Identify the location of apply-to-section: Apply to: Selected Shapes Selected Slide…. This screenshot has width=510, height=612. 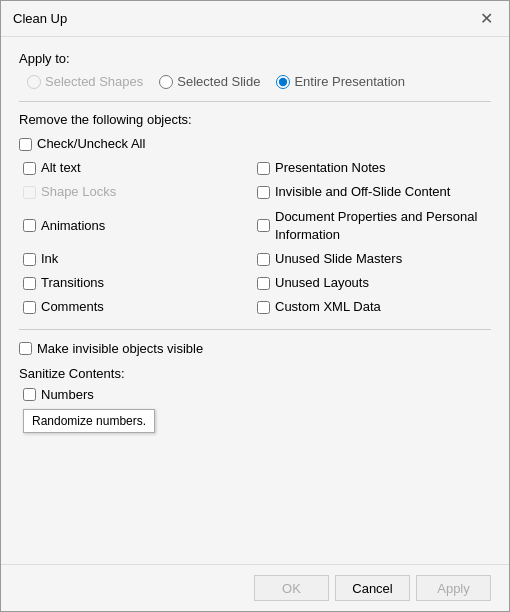
(255, 70).